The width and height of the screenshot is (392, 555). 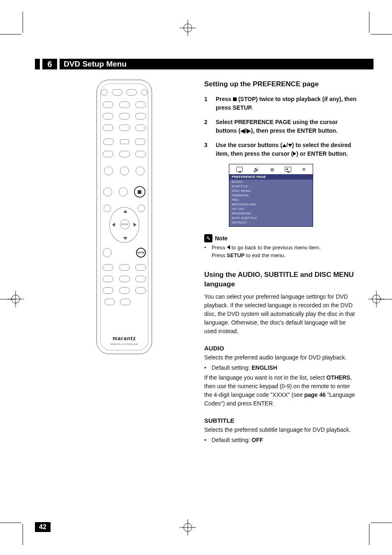 I want to click on up-icon, so click(x=284, y=145).